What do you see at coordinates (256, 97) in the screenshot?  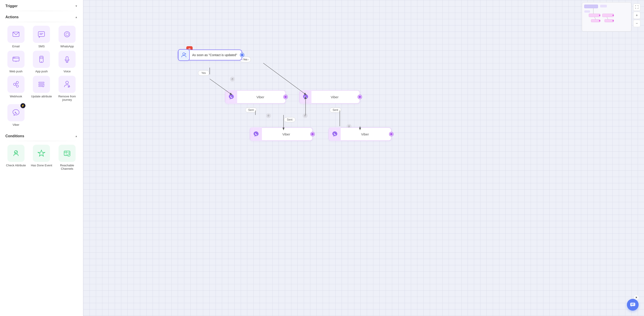 I see `viber-node-1: Viber` at bounding box center [256, 97].